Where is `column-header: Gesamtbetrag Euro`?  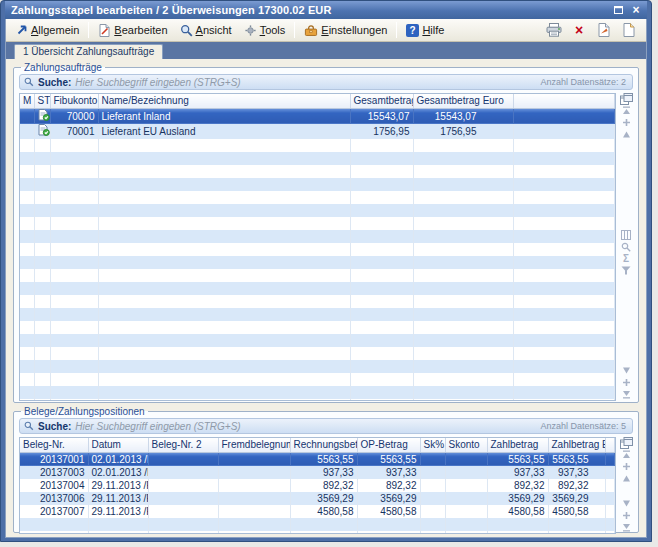
column-header: Gesamtbetrag Euro is located at coordinates (463, 101).